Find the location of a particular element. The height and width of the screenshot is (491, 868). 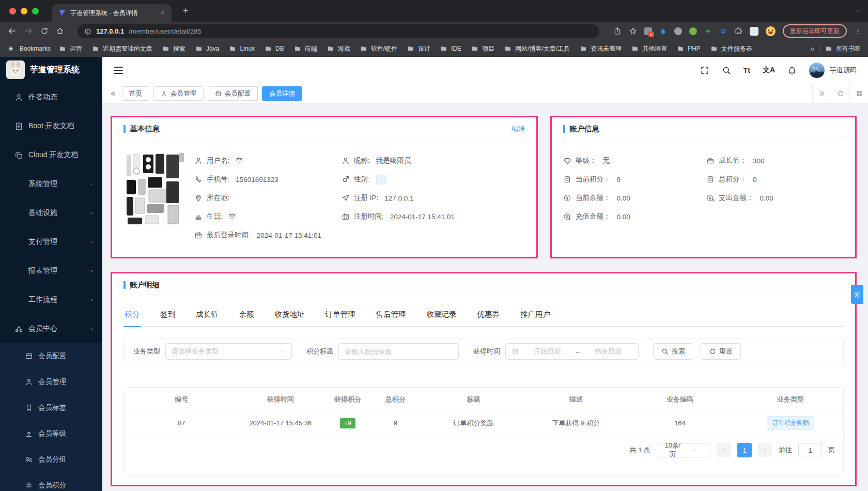

zoom-window-button is located at coordinates (35, 11).